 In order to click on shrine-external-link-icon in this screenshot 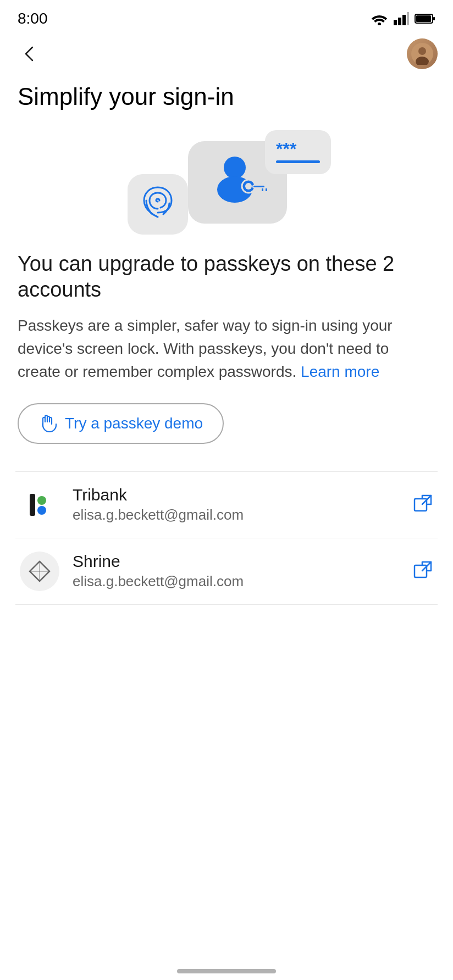, I will do `click(423, 571)`.